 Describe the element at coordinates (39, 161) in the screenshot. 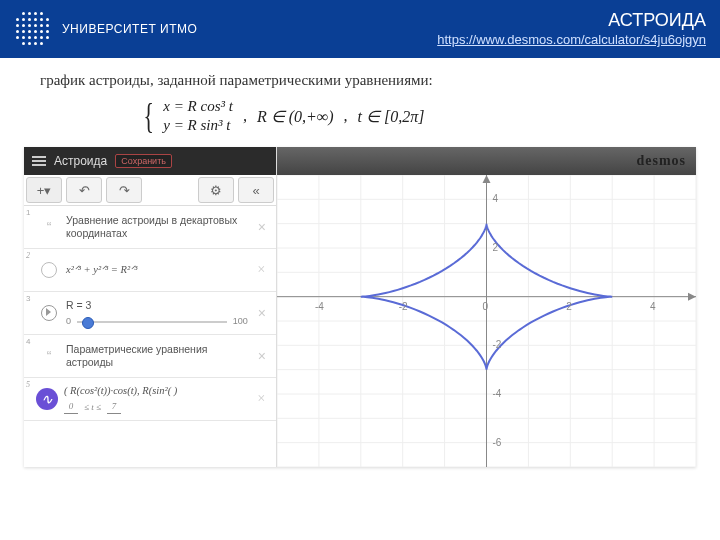

I see `menu-icon` at that location.